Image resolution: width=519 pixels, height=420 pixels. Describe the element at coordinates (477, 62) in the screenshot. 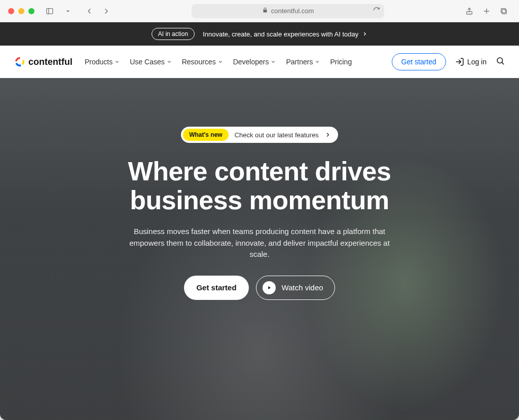

I see `login-label: Log in` at that location.